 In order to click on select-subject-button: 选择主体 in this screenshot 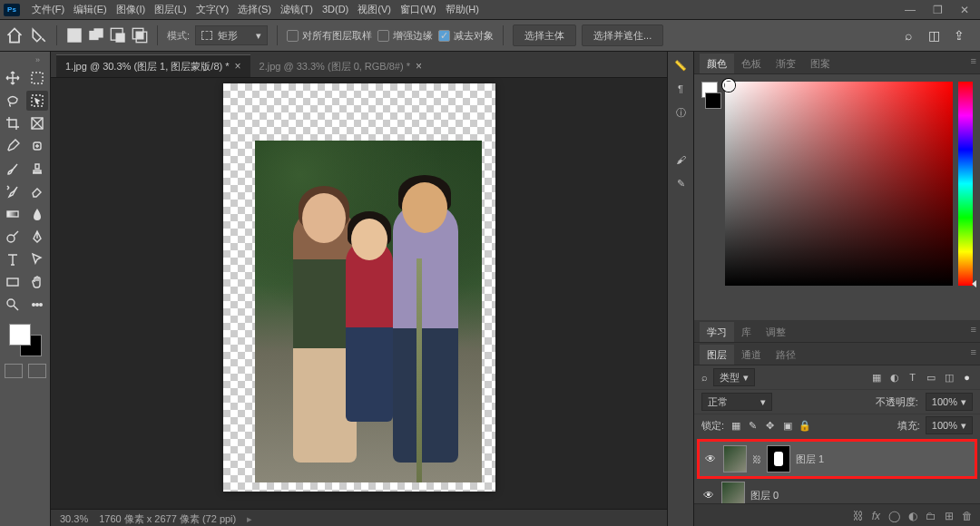, I will do `click(544, 35)`.